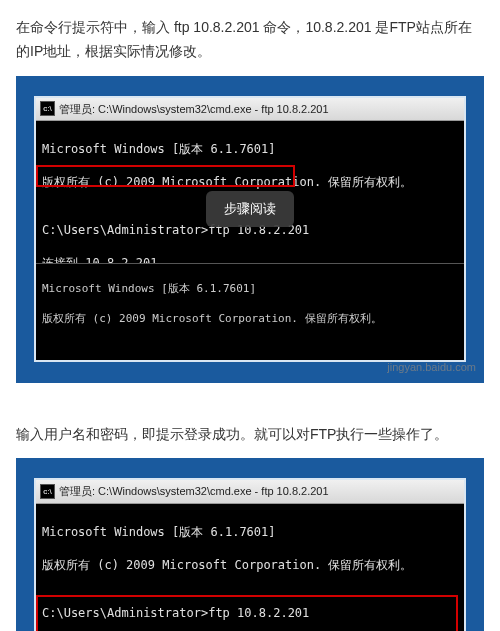  Describe the element at coordinates (432, 368) in the screenshot. I see `watermark-baidu: jingyan.baidu.com` at that location.